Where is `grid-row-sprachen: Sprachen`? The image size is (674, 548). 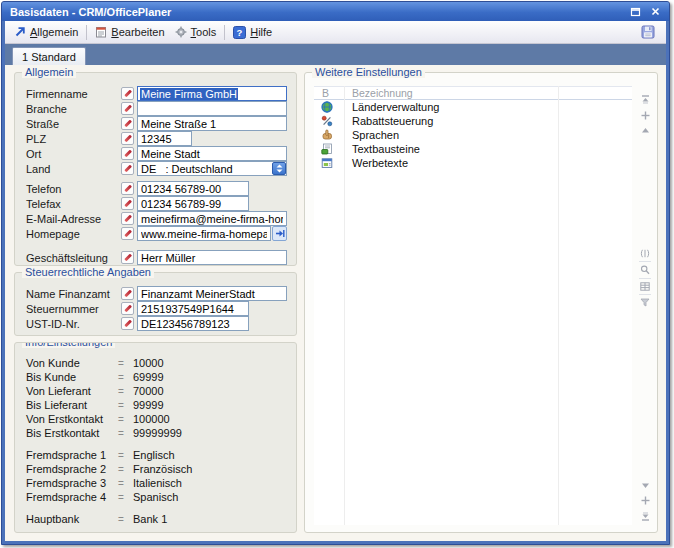 grid-row-sprachen: Sprachen is located at coordinates (473, 135).